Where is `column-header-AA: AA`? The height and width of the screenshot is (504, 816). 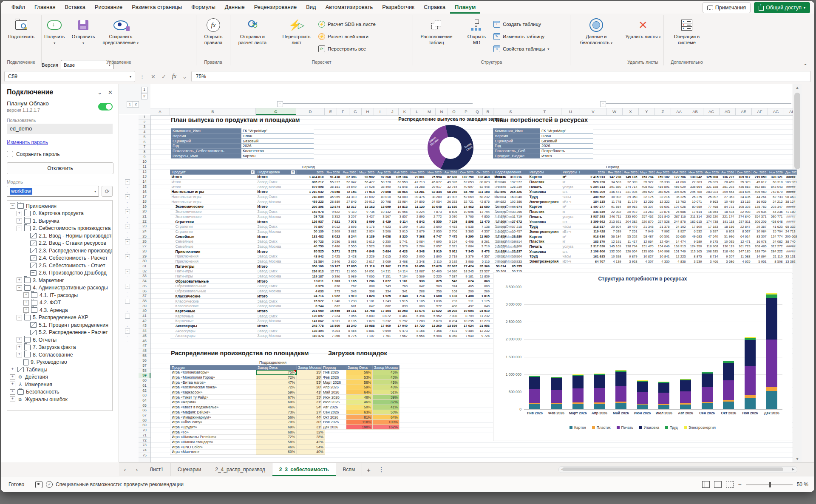 column-header-AA: AA is located at coordinates (679, 112).